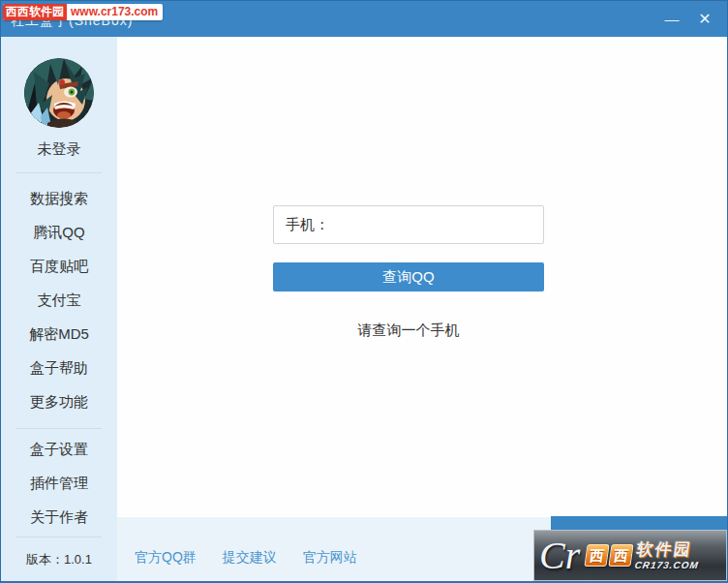  I want to click on sidebar-item-box-settings: 盒子设置, so click(59, 449).